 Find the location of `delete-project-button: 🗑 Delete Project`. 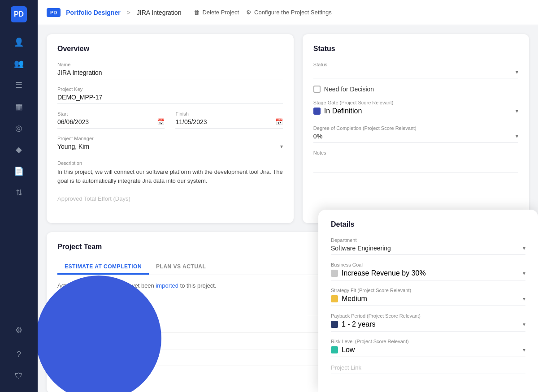

delete-project-button: 🗑 Delete Project is located at coordinates (216, 13).